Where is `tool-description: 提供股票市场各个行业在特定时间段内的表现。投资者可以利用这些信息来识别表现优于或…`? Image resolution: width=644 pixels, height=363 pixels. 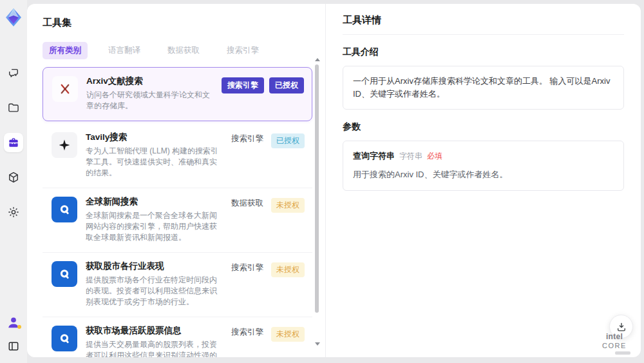
tool-description: 提供股票市场各个行业在特定时间段内的表现。投资者可以利用这些信息来识别表现优于或… is located at coordinates (155, 291).